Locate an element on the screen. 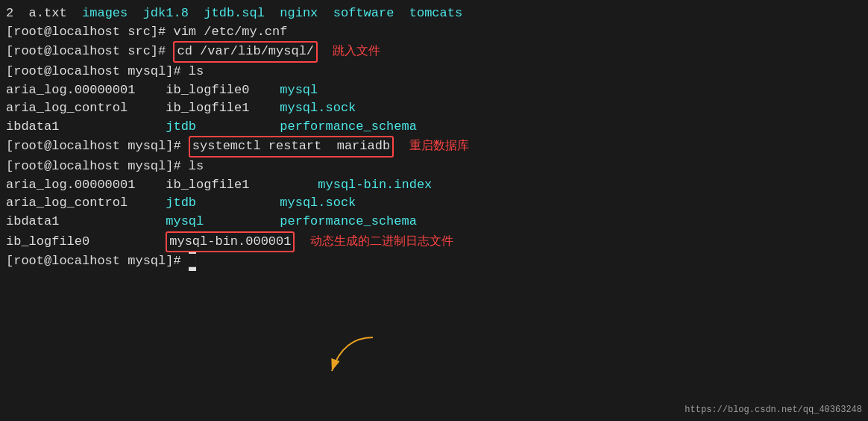 This screenshot has width=868, height=421. line2-text: [root@localhost src]# vim /etc/my.cnf is located at coordinates (146, 33).